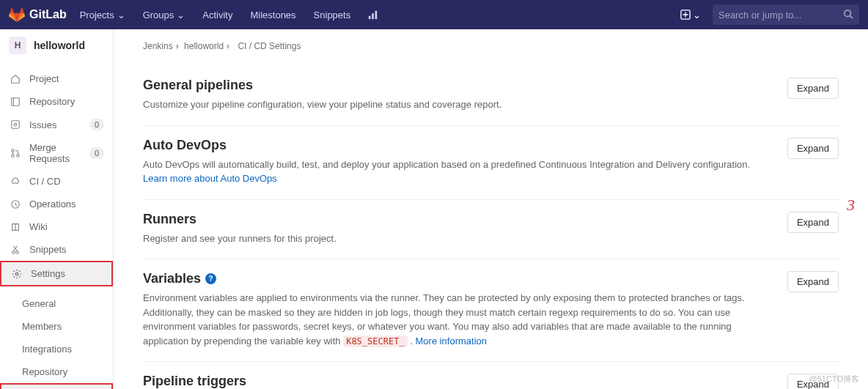 The width and height of the screenshot is (868, 389). Describe the element at coordinates (15, 102) in the screenshot. I see `repo-icon` at that location.